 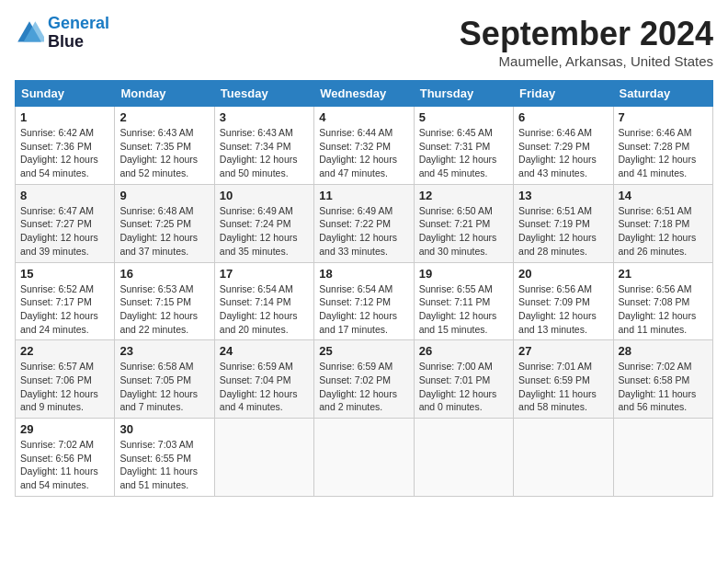 What do you see at coordinates (265, 386) in the screenshot?
I see `day-info: Sunrise: 6:59 AMSunset: 7:04 PMDaylight:…` at bounding box center [265, 386].